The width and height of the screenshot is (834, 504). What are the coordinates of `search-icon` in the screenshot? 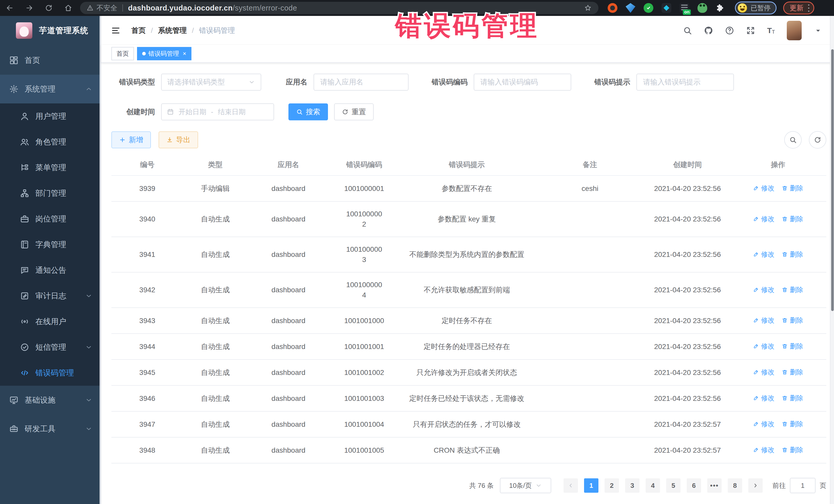 It's located at (687, 30).